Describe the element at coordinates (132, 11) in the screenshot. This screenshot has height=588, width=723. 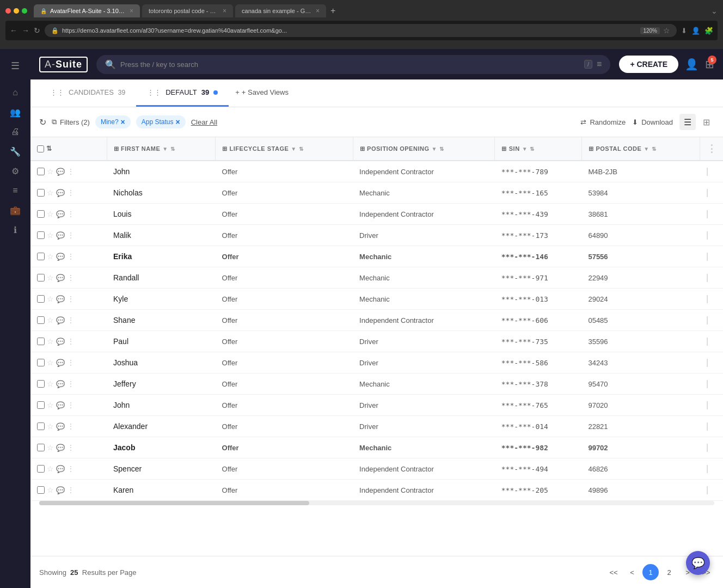
I see `tab-close-icon: ×` at that location.